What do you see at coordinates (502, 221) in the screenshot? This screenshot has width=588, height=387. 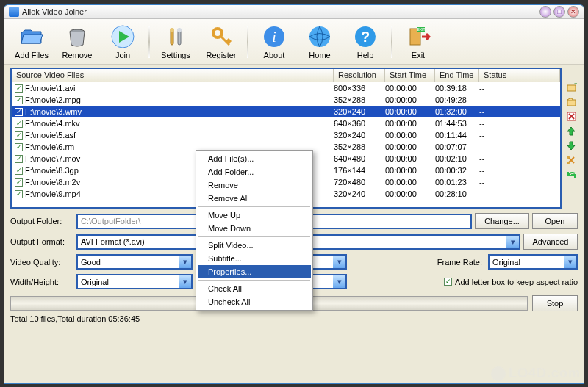 I see `change-button: Change...` at bounding box center [502, 221].